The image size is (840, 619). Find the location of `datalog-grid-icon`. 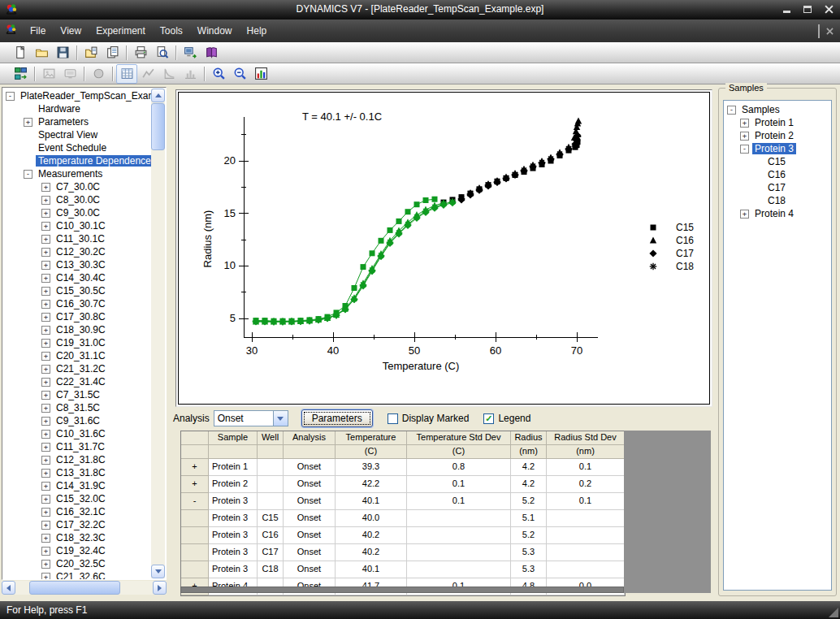

datalog-grid-icon is located at coordinates (127, 74).